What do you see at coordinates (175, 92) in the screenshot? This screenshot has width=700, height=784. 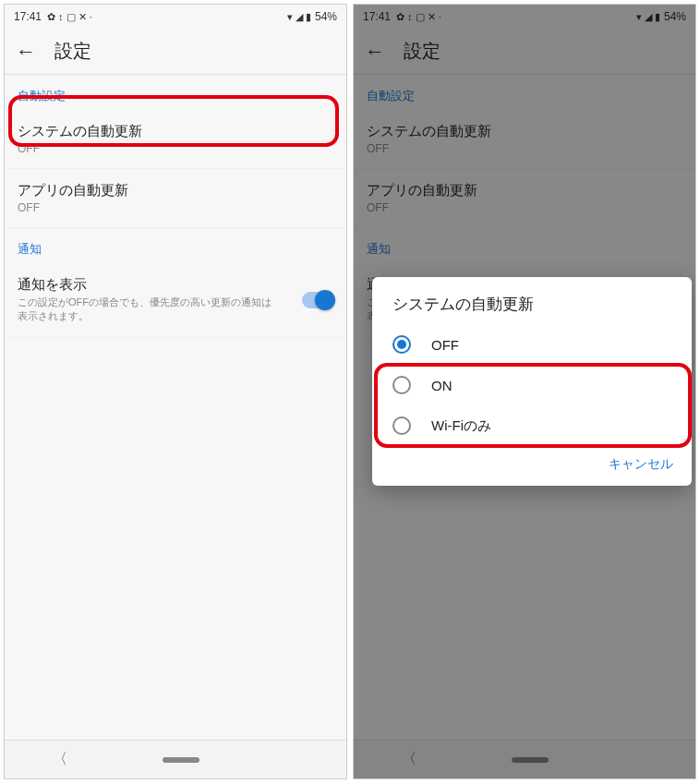 I see `section-auto-header: 自動設定` at bounding box center [175, 92].